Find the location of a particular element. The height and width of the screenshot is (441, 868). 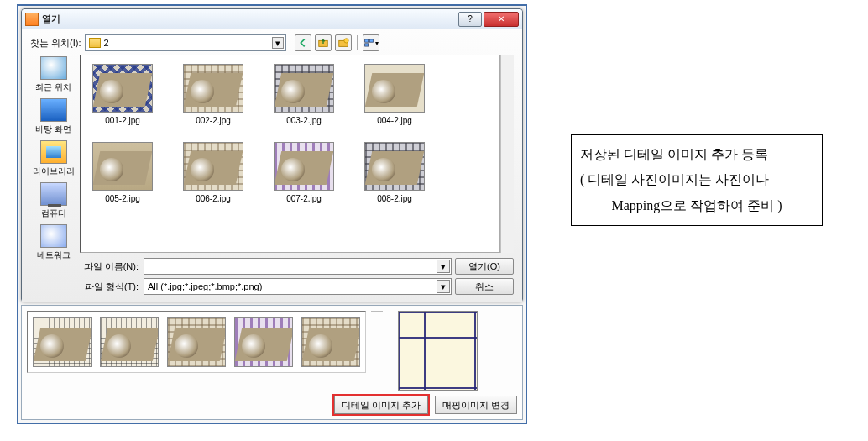

close-button: ✕ is located at coordinates (501, 19).